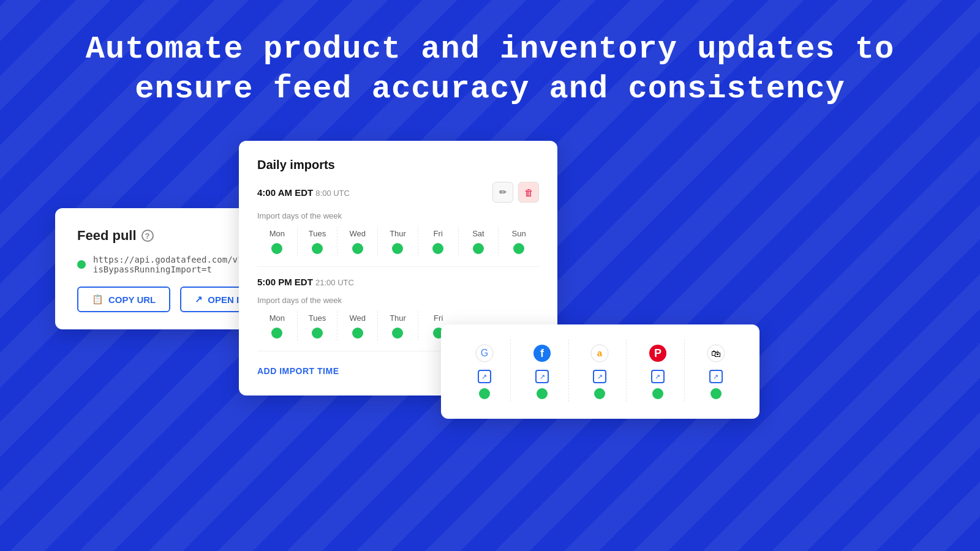 The image size is (980, 551). What do you see at coordinates (198, 299) in the screenshot?
I see `external-link-icon: ↗` at bounding box center [198, 299].